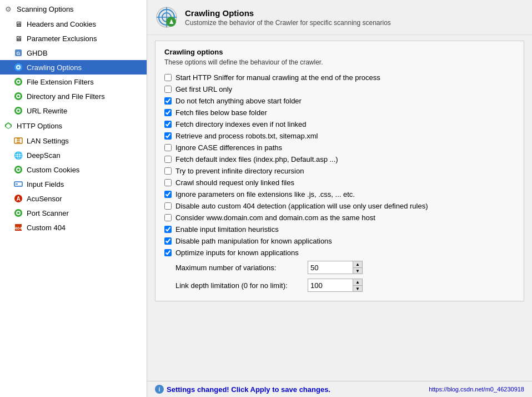 The image size is (532, 397). Describe the element at coordinates (340, 62) in the screenshot. I see `panel-subtitle: These options will define the behaviour …` at that location.